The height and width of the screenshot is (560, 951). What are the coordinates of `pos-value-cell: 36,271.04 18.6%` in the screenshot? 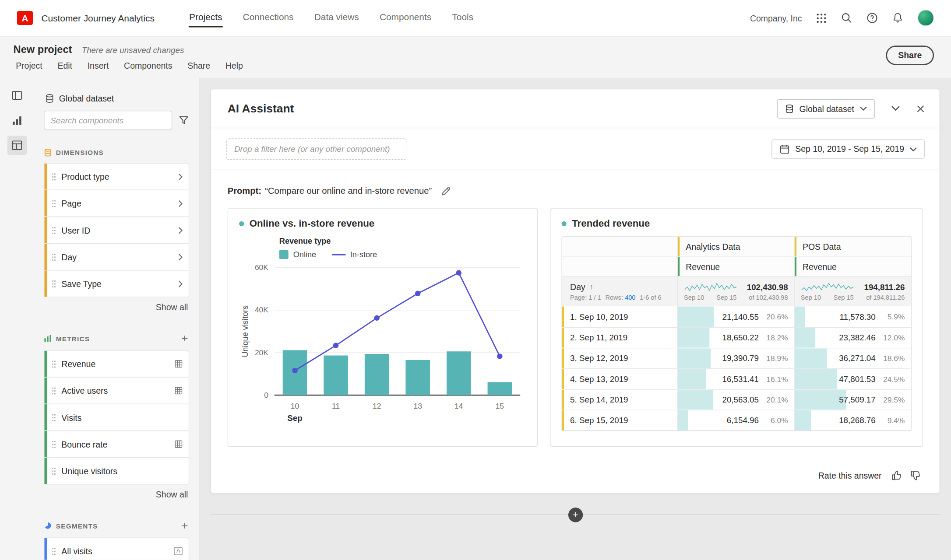 It's located at (853, 358).